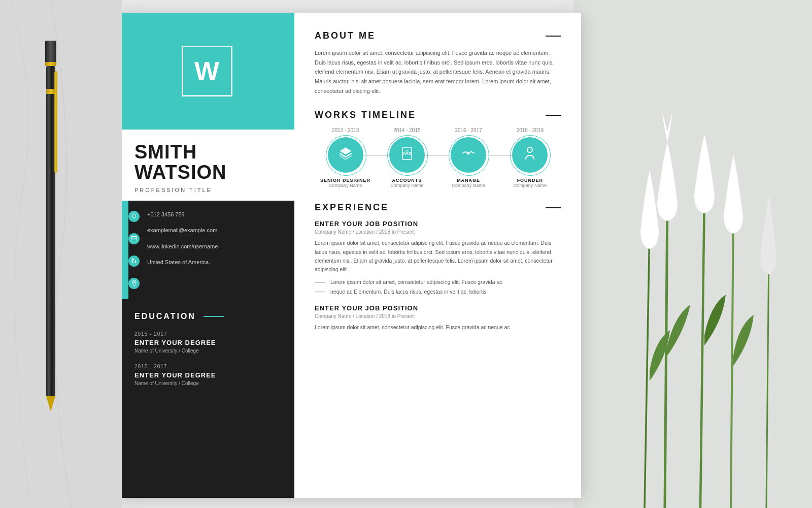  Describe the element at coordinates (437, 256) in the screenshot. I see `job-desc-0: Lorem ipsum dolor sit amet, consectetur …` at that location.